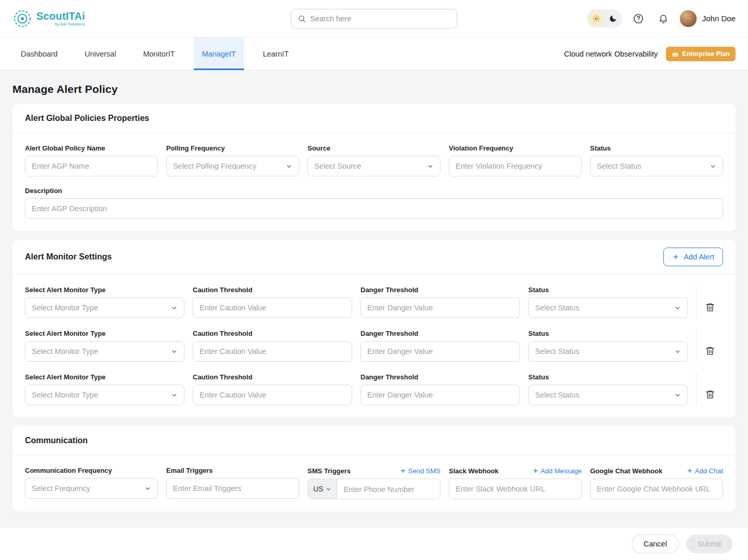  Describe the element at coordinates (91, 166) in the screenshot. I see `agp-name-input` at that location.